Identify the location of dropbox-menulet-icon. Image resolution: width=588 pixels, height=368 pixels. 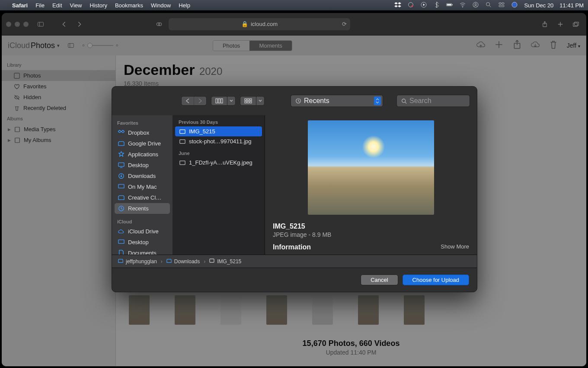
(398, 5).